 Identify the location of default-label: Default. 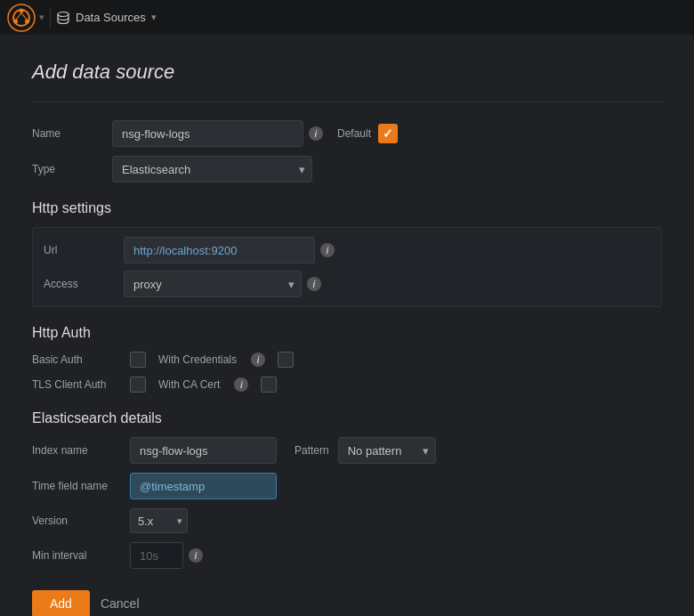
(354, 134).